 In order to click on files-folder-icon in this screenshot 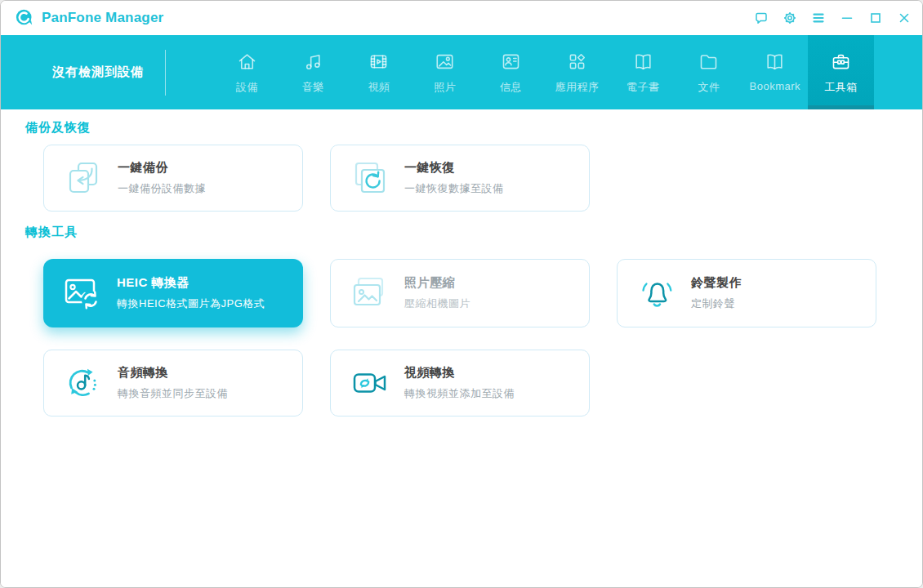, I will do `click(709, 62)`.